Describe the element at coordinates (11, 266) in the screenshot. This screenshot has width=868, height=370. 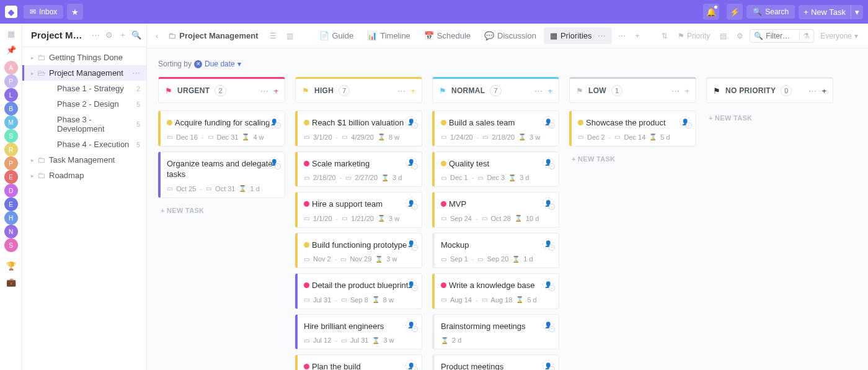
I see `trophy-icon: 🏆` at that location.